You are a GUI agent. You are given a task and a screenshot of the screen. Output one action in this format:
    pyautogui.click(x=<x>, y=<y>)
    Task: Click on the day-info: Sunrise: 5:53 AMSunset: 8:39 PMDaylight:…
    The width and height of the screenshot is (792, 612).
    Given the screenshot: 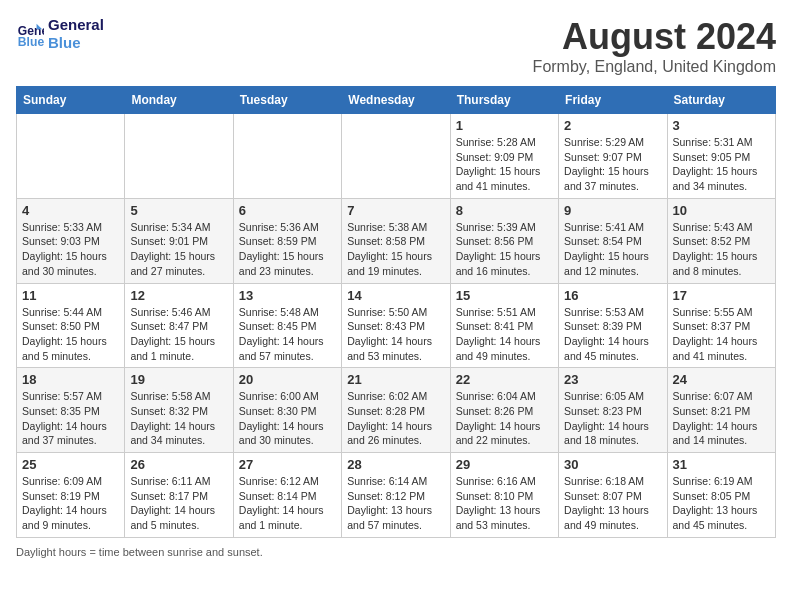 What is the action you would take?
    pyautogui.click(x=612, y=334)
    